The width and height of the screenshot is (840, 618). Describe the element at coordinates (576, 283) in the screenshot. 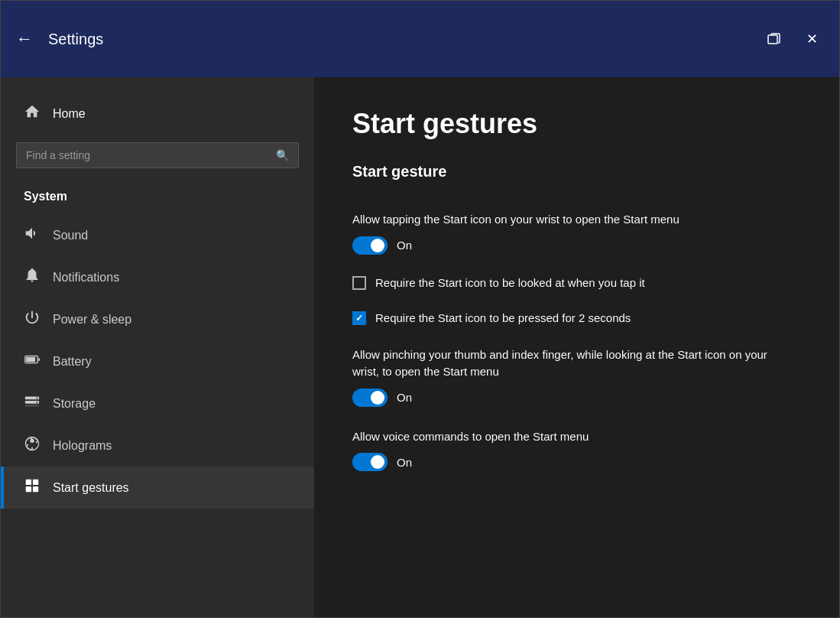

I see `setting-require-look: Require the Start icon to be looked at w…` at that location.